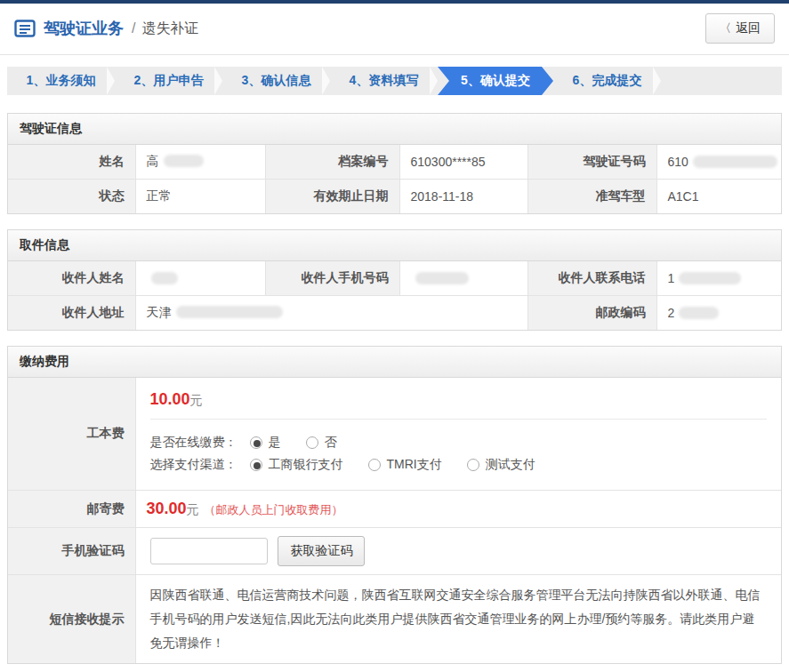  Describe the element at coordinates (61, 81) in the screenshot. I see `step-label: 1、业务须知` at that location.